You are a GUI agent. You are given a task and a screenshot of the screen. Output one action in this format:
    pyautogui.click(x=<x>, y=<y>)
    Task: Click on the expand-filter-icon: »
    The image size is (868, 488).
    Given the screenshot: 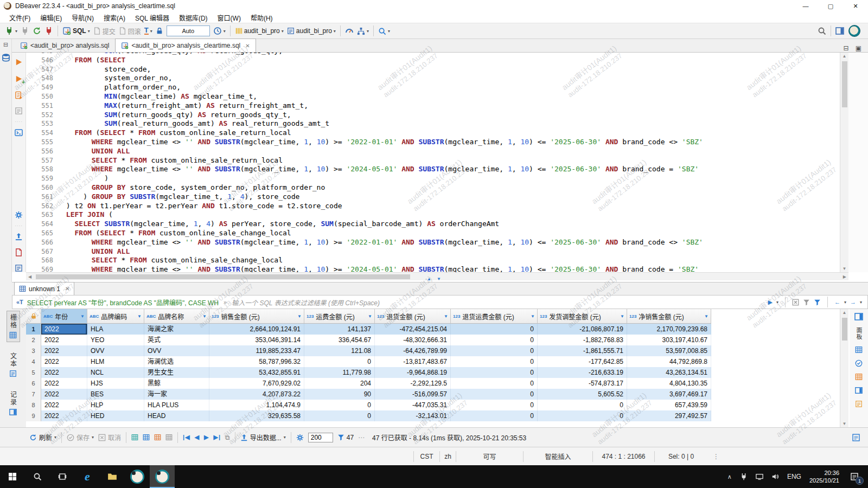 What is the action you would take?
    pyautogui.click(x=225, y=302)
    